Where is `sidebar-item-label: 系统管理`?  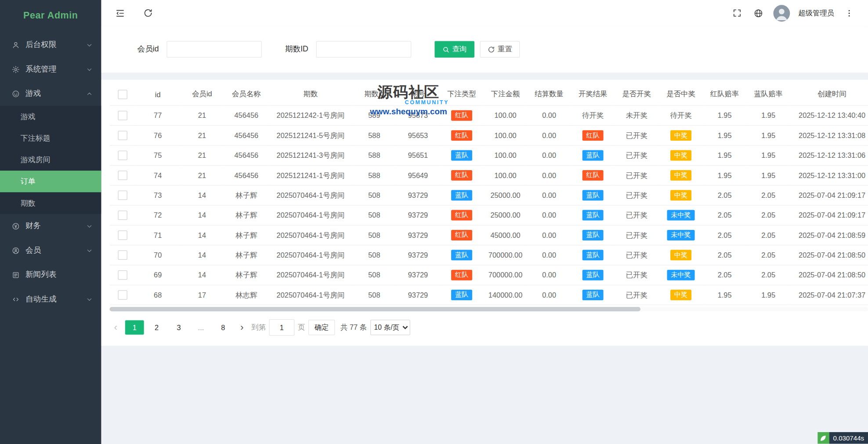
sidebar-item-label: 系统管理 is located at coordinates (56, 69).